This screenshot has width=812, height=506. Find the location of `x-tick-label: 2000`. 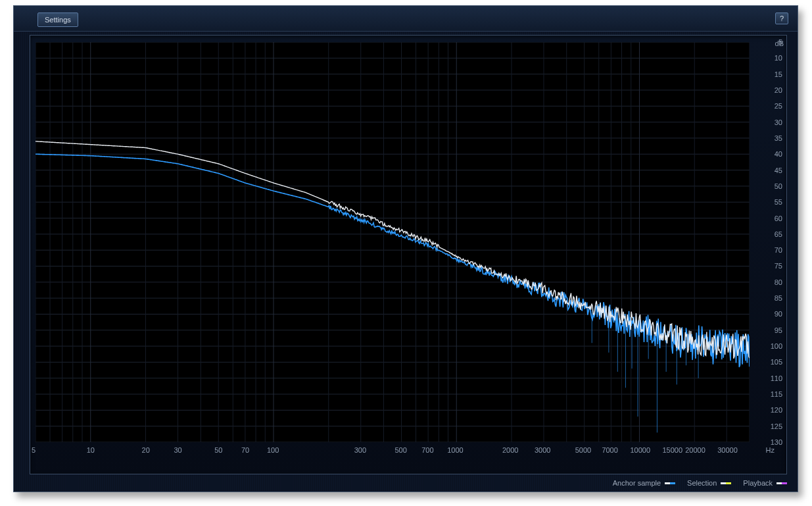

x-tick-label: 2000 is located at coordinates (510, 450).